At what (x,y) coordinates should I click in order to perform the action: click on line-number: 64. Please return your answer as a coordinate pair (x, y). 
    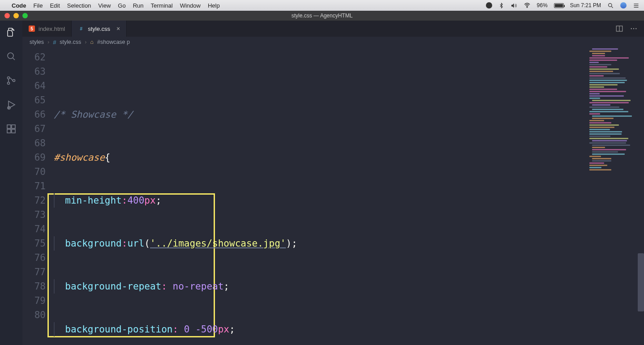
    Looking at the image, I should click on (34, 86).